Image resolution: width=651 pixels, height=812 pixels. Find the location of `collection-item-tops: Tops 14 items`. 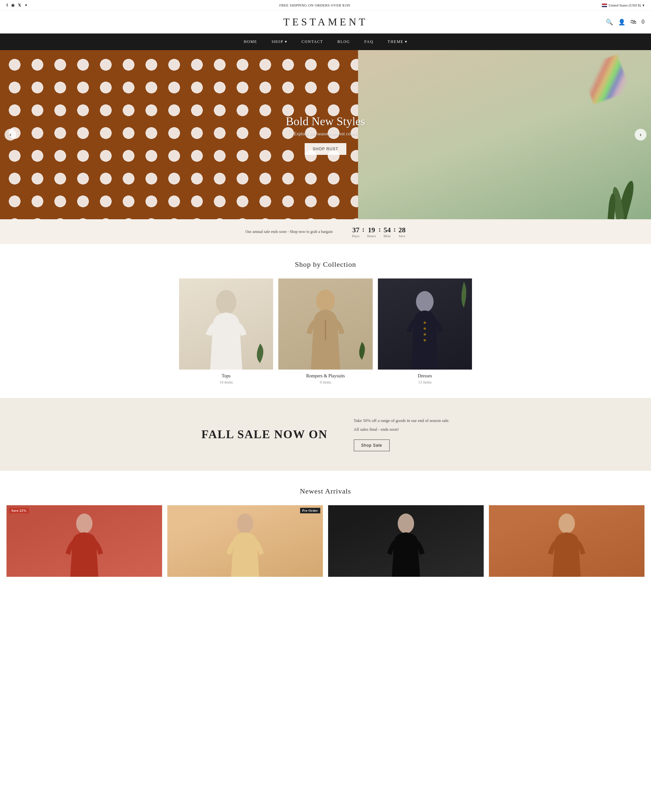

collection-item-tops: Tops 14 items is located at coordinates (226, 331).